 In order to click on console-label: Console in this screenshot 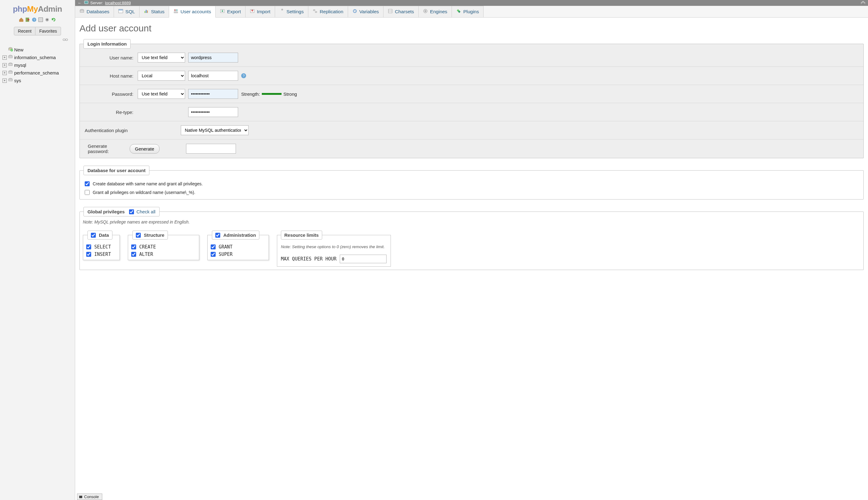, I will do `click(91, 497)`.